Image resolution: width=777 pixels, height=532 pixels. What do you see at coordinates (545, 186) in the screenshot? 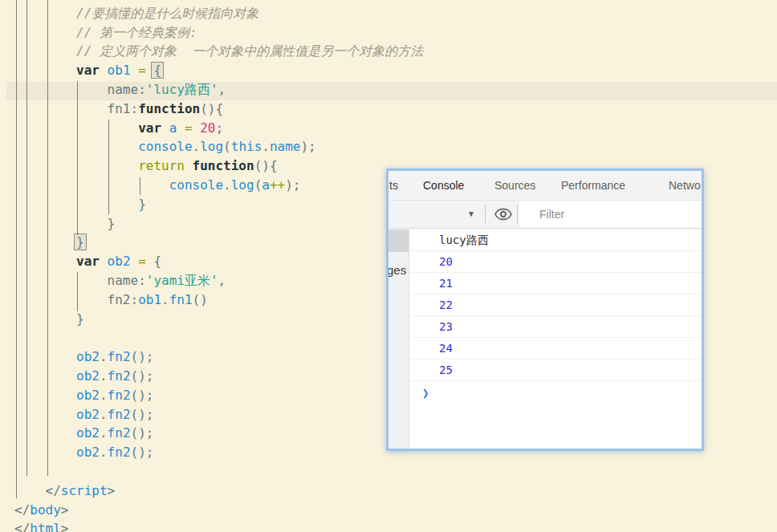
I see `devtools-tabbar: ts Console Sources Performance Netwo` at bounding box center [545, 186].